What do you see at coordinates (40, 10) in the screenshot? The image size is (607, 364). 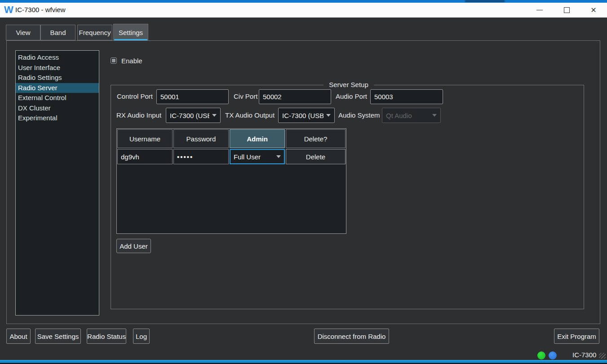 I see `window-title: IC-7300 - wfview` at bounding box center [40, 10].